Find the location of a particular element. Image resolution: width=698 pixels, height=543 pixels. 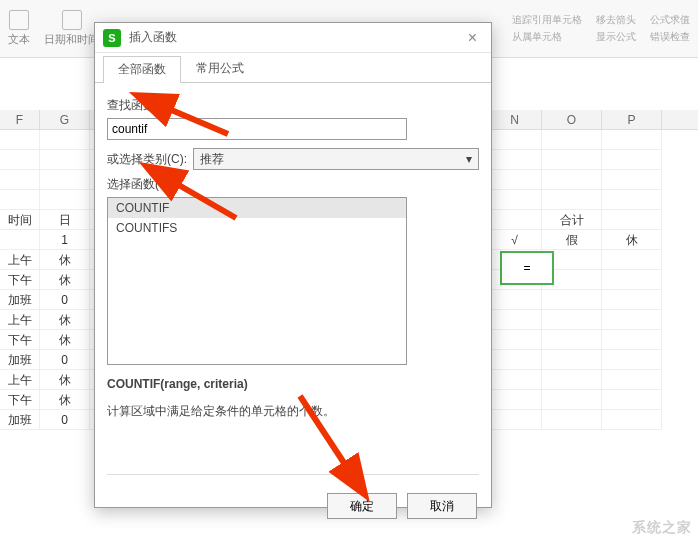

function-description: 计算区域中满足给定条件的单元格的个数。 is located at coordinates (293, 412).